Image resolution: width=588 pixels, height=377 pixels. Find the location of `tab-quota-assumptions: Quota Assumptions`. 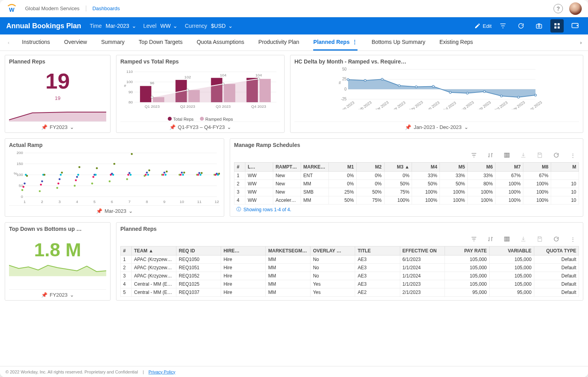

tab-quota-assumptions: Quota Assumptions is located at coordinates (220, 42).